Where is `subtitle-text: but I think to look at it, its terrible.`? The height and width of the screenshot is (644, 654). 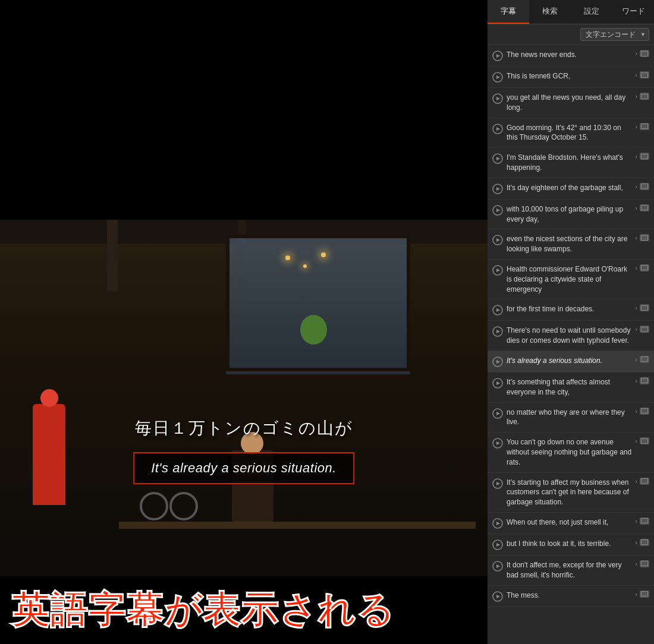 subtitle-text: but I think to look at it, its terrible. is located at coordinates (569, 544).